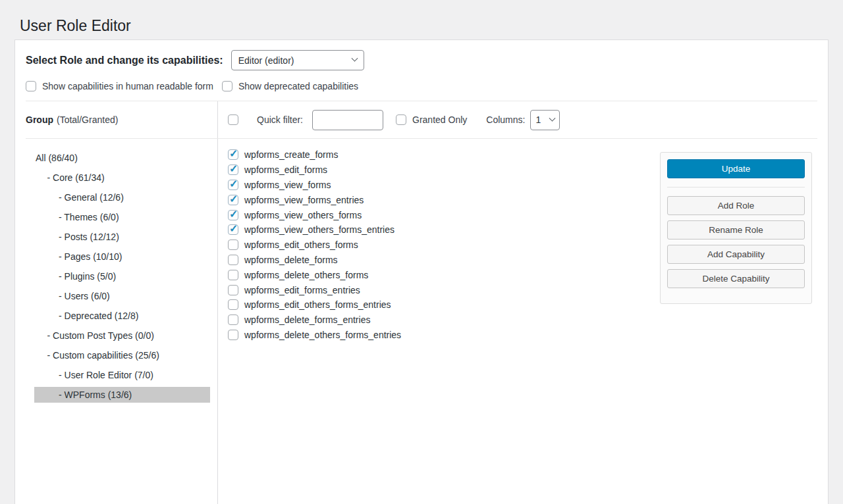 The height and width of the screenshot is (504, 843). I want to click on group-tree-item: All (86/40), so click(122, 158).